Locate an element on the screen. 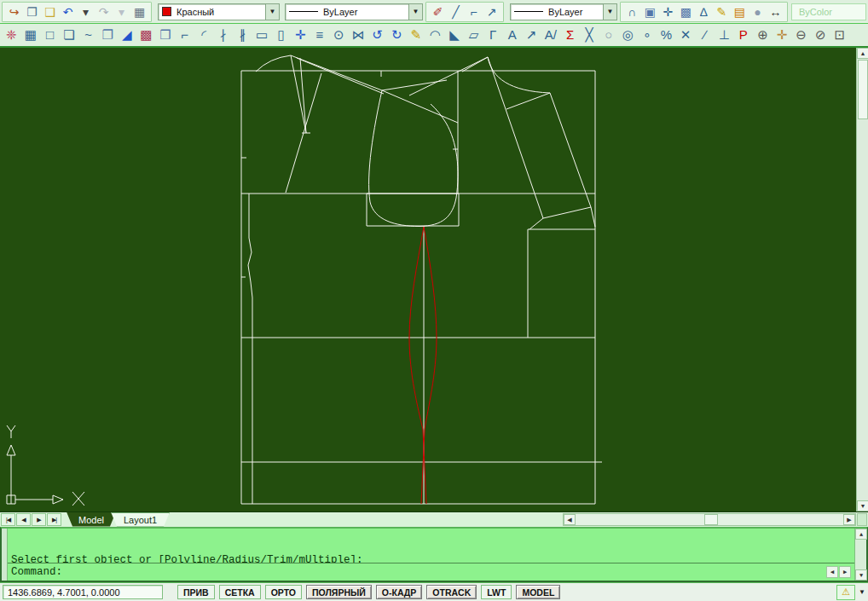 The height and width of the screenshot is (601, 868). vertical-scroll-track is located at coordinates (863, 310).